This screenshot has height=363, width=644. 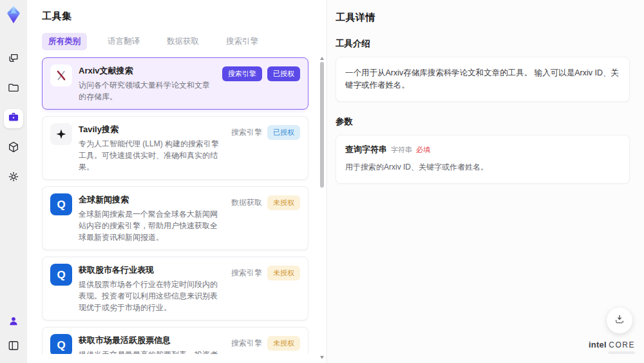 What do you see at coordinates (483, 150) in the screenshot?
I see `param-header: 查询字符串 字符串 必填` at bounding box center [483, 150].